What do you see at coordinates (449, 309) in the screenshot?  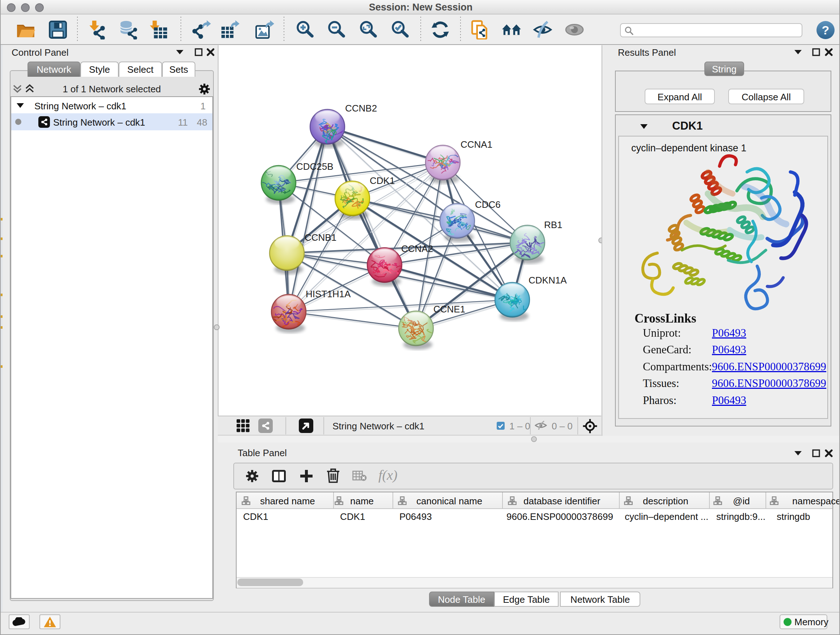 I see `svg-text: CCNE1` at bounding box center [449, 309].